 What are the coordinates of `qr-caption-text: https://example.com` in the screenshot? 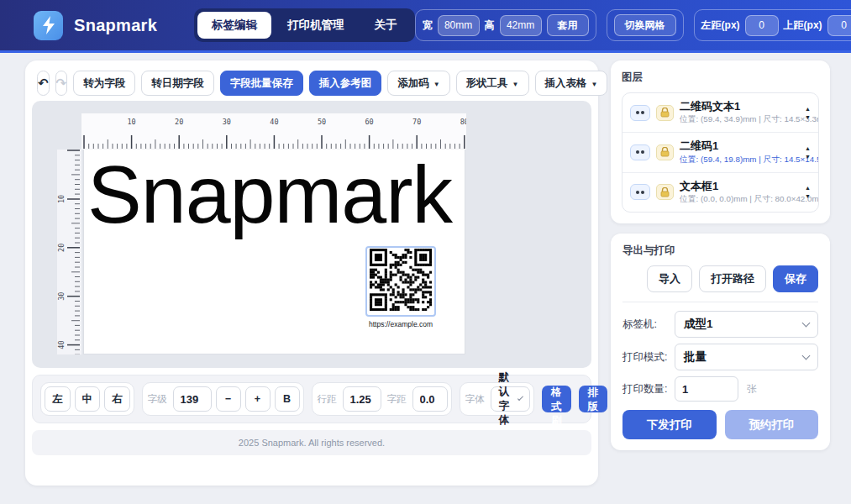 It's located at (401, 324).